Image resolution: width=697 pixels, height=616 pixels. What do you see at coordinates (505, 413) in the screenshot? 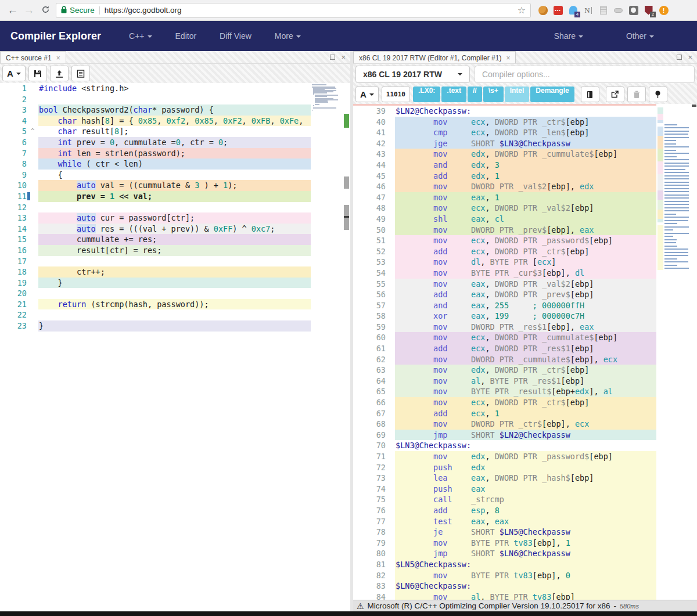
I see `code-line: 67 add ecx, 1` at bounding box center [505, 413].